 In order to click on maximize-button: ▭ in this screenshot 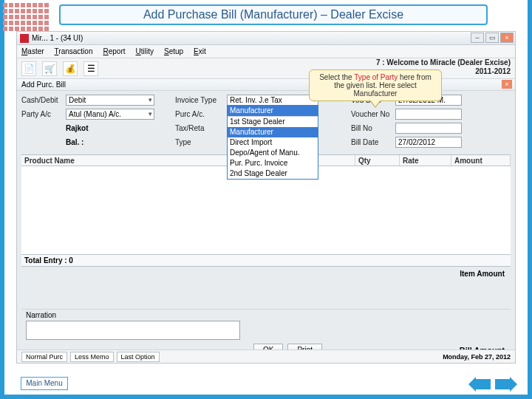, I will do `click(492, 38)`.